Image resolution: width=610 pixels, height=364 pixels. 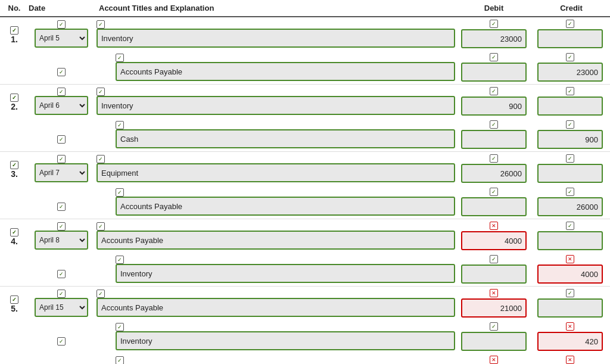 What do you see at coordinates (14, 169) in the screenshot?
I see `entry-number: 3.` at bounding box center [14, 169].